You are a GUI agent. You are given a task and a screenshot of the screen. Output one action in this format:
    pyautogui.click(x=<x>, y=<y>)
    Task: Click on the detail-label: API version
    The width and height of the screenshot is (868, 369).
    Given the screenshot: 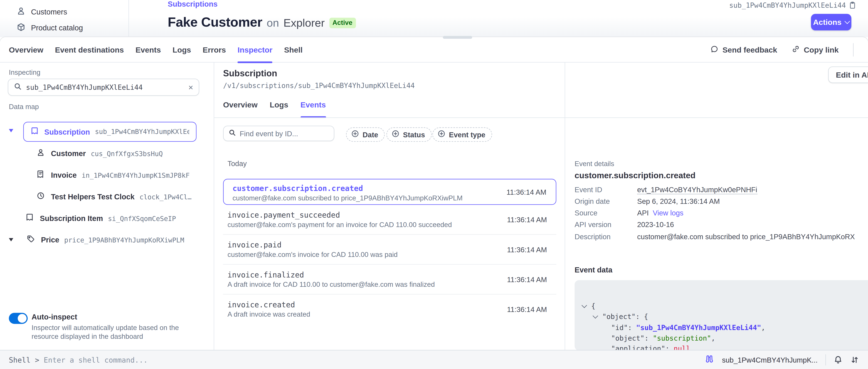 What is the action you would take?
    pyautogui.click(x=593, y=224)
    